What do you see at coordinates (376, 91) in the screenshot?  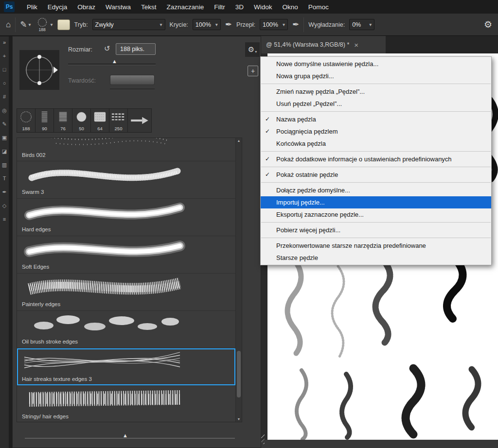 I see `menu-item: Zmień nazwę pędzla „Pędzel”...` at bounding box center [376, 91].